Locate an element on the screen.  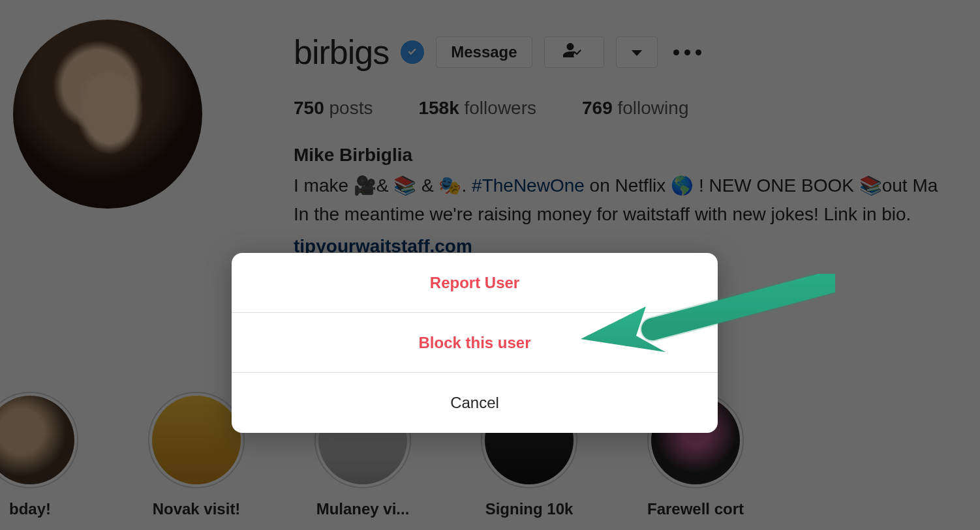
cancel-option: Cancel is located at coordinates (475, 403).